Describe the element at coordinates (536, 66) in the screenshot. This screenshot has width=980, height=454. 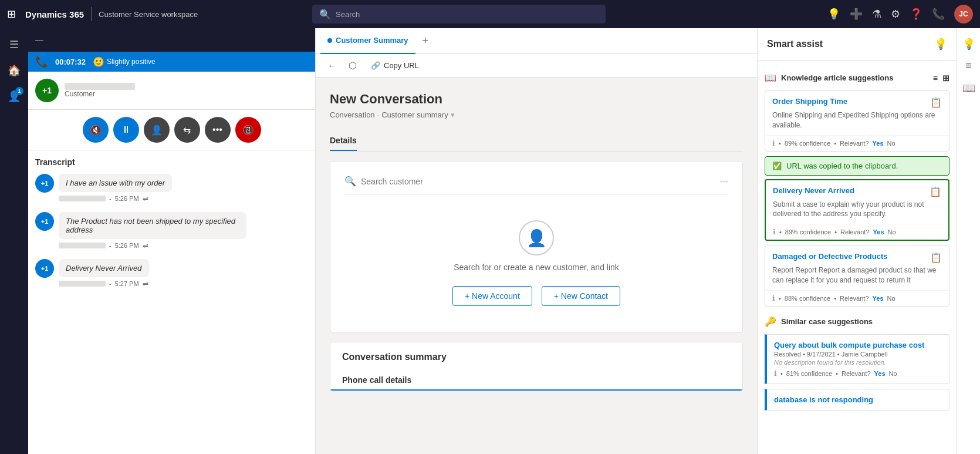
I see `content-toolbar: ← ⬡ 🔗 Copy URL` at that location.